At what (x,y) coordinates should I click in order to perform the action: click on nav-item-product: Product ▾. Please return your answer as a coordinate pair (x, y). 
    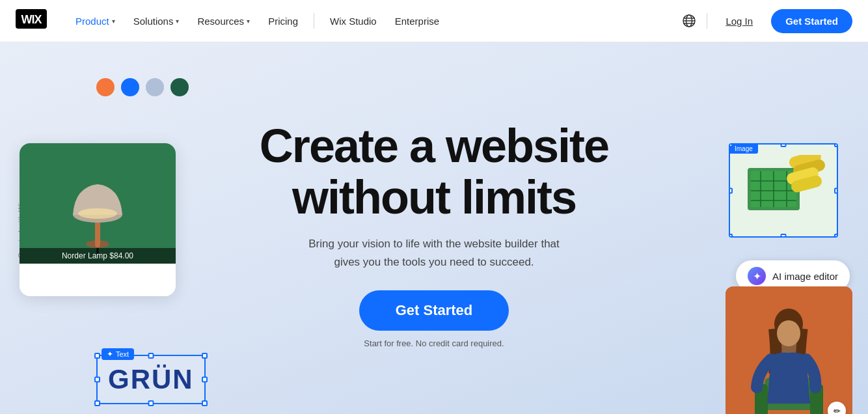
    Looking at the image, I should click on (95, 21).